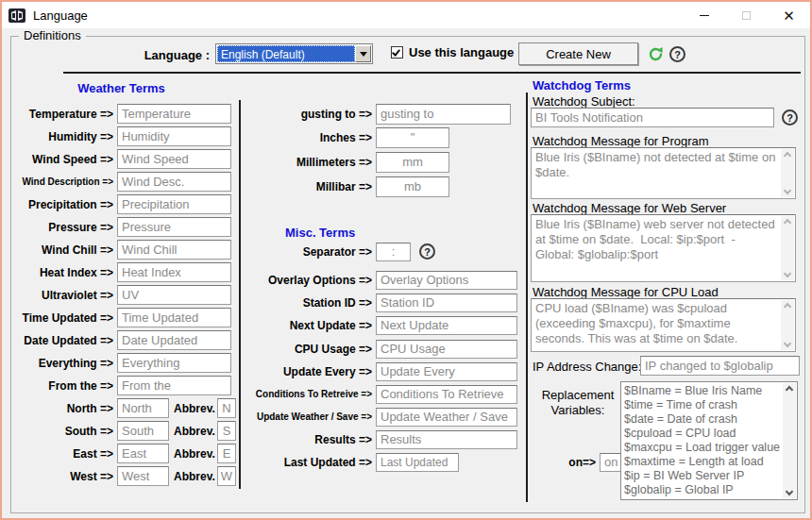 The image size is (812, 520). Describe the element at coordinates (174, 136) in the screenshot. I see `humidity-input: Humidity` at that location.